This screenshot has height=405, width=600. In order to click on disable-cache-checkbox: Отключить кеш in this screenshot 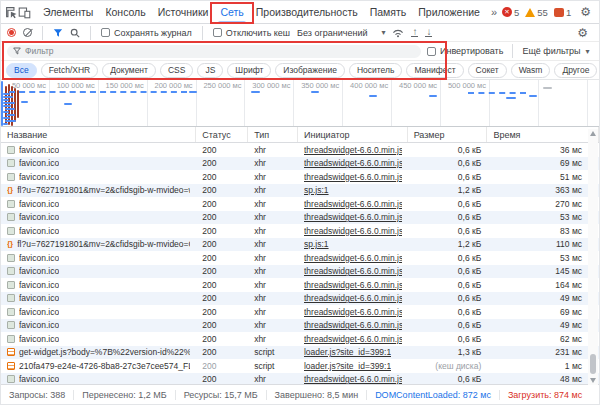, I will do `click(252, 33)`.